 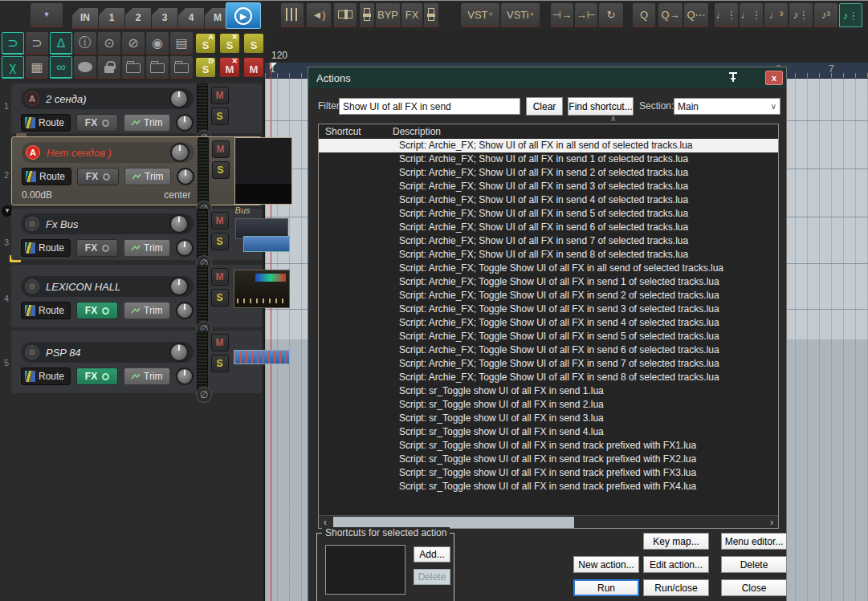 I want to click on phase-button: ∅, so click(x=204, y=395).